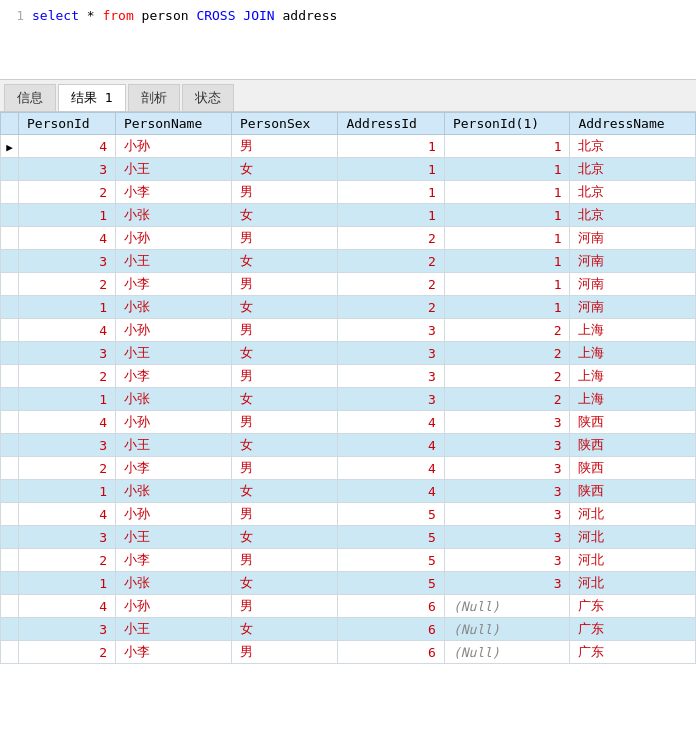 Image resolution: width=696 pixels, height=747 pixels. I want to click on table-row: 2小李男32上海, so click(348, 376).